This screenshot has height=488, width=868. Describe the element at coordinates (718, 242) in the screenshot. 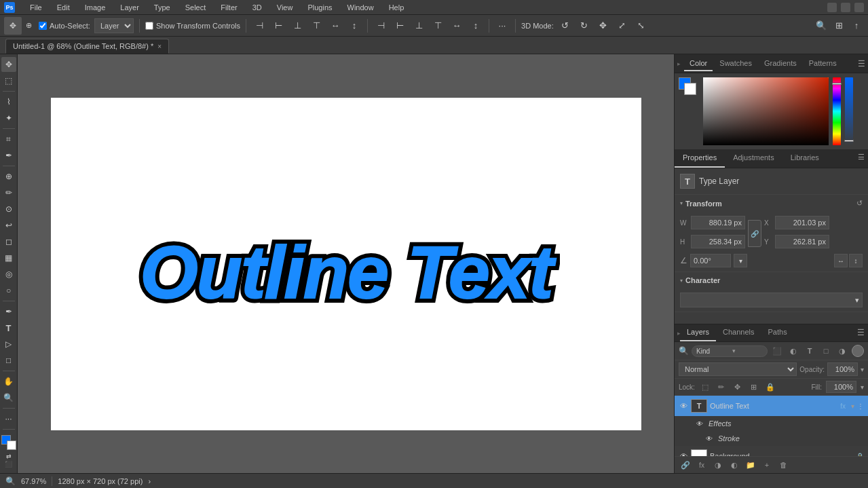

I see `transform-h-input` at that location.